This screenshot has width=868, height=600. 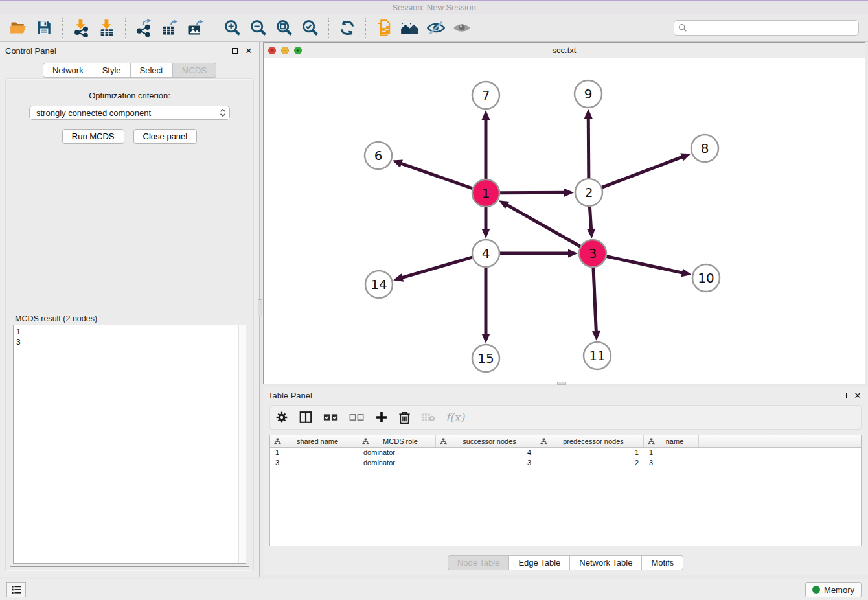 What do you see at coordinates (671, 441) in the screenshot?
I see `column-header-name: name` at bounding box center [671, 441].